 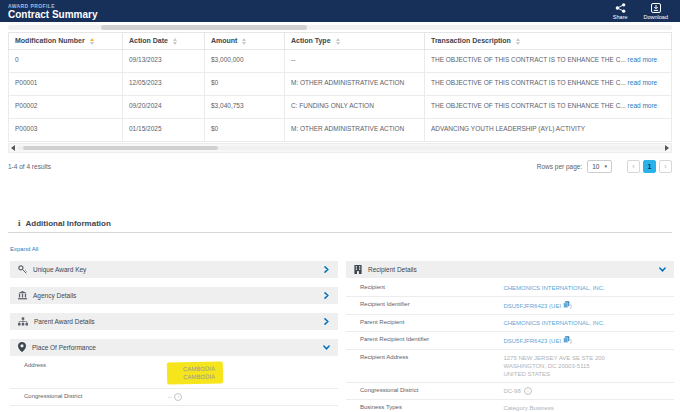 I want to click on sort-icon-modification-number, so click(x=92, y=42).